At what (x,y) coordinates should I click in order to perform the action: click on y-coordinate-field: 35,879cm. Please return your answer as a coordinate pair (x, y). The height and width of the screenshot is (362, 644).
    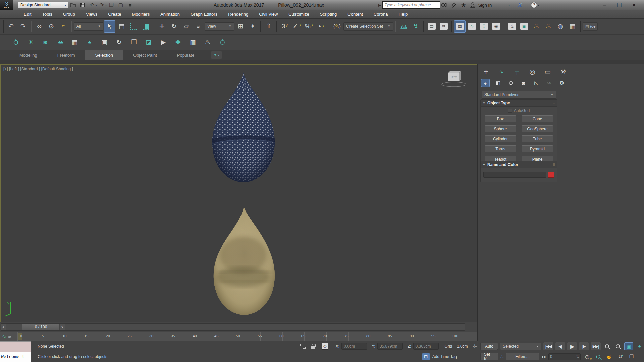
    Looking at the image, I should click on (390, 346).